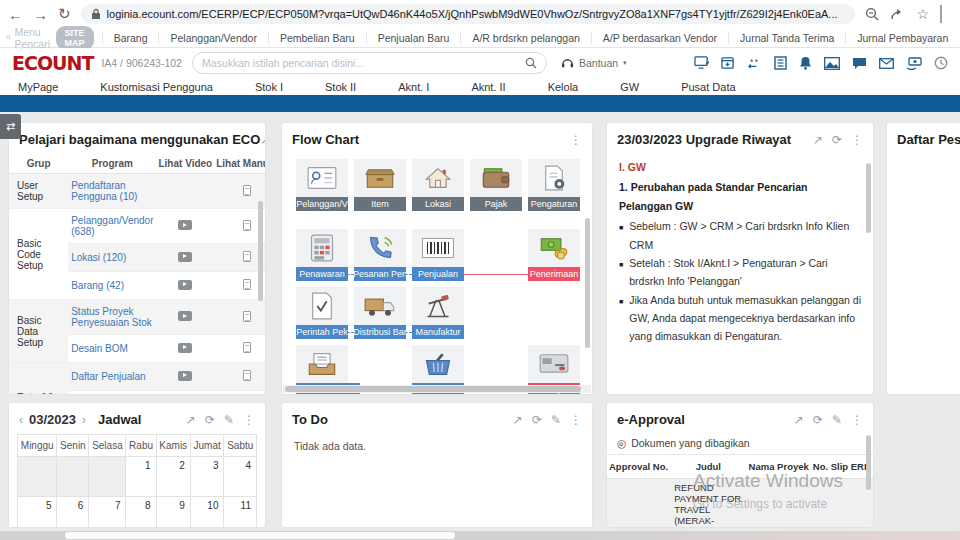 The image size is (960, 540). What do you see at coordinates (554, 185) in the screenshot?
I see `flow-node-pengaturan: Pengaturan` at bounding box center [554, 185].